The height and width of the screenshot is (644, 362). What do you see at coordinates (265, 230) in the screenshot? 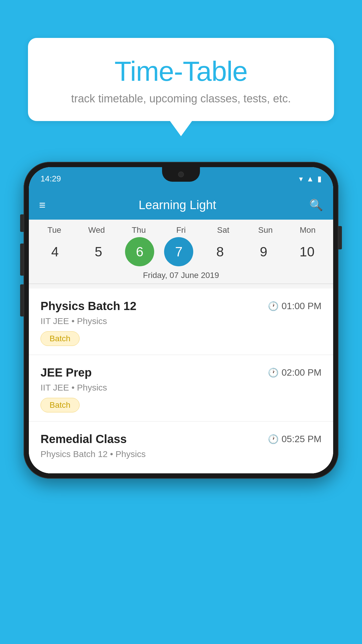
I see `day-label-sun: Sun` at bounding box center [265, 230].